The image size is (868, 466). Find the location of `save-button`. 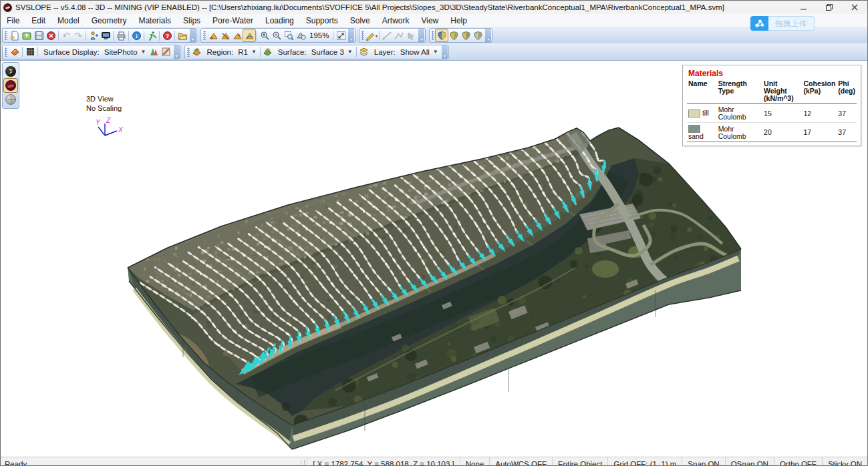

save-button is located at coordinates (39, 35).